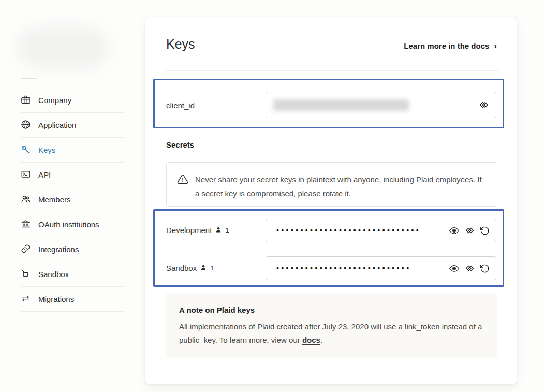  What do you see at coordinates (495, 46) in the screenshot?
I see `chevron-right-icon: ›` at bounding box center [495, 46].